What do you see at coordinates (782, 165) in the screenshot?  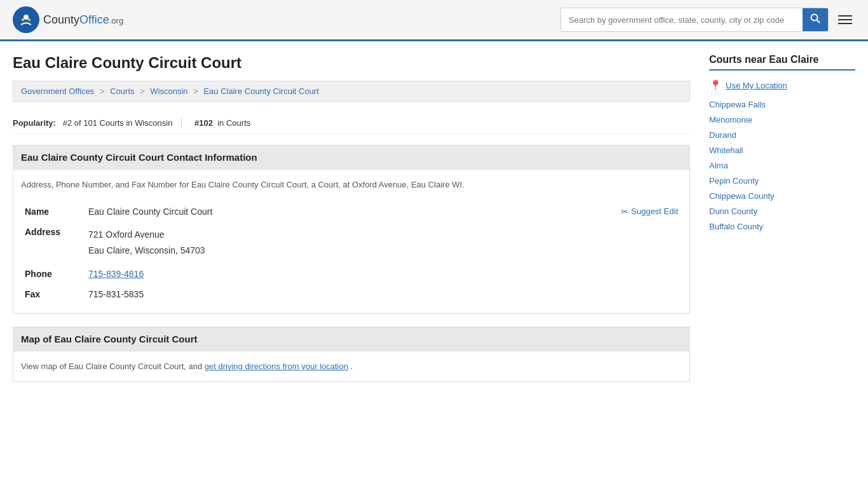 I see `nearby-courts-list: Chippewa Falls Menomonie Durand Whitehal…` at bounding box center [782, 165].